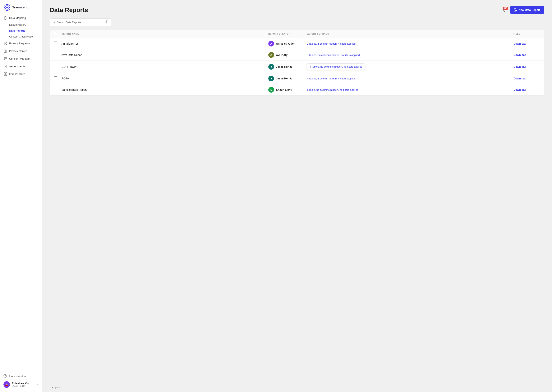  I want to click on logo: Transcend, so click(21, 7).